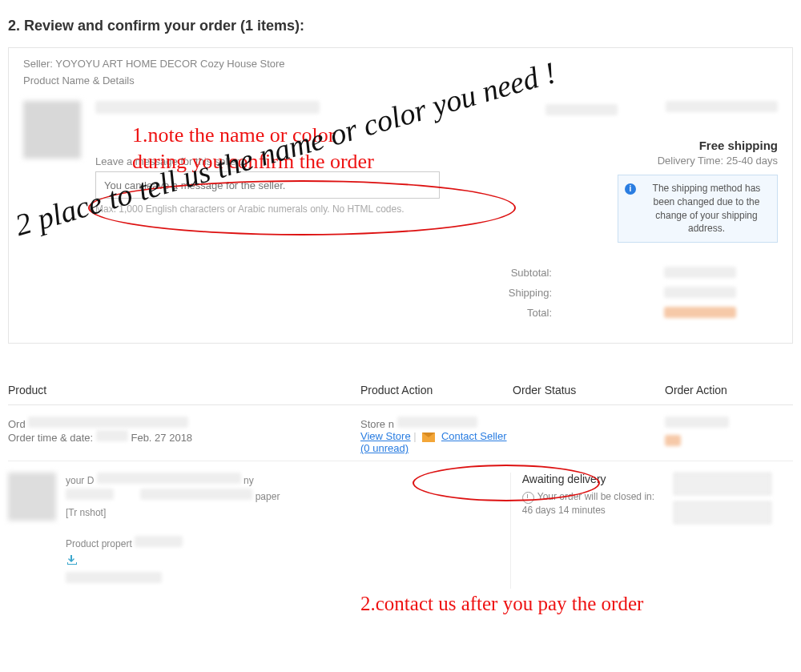  Describe the element at coordinates (564, 510) in the screenshot. I see `order-closed-value: 46 days 14 minutes` at that location.